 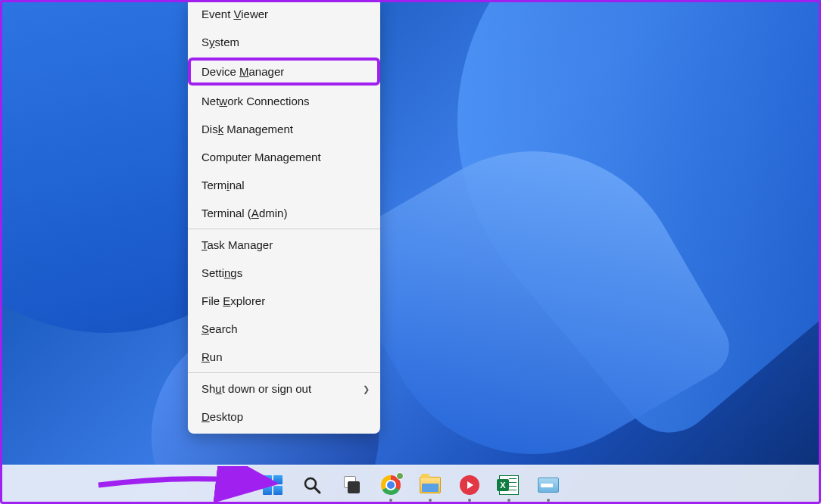 What do you see at coordinates (410, 484) in the screenshot?
I see `taskbar: X` at bounding box center [410, 484].